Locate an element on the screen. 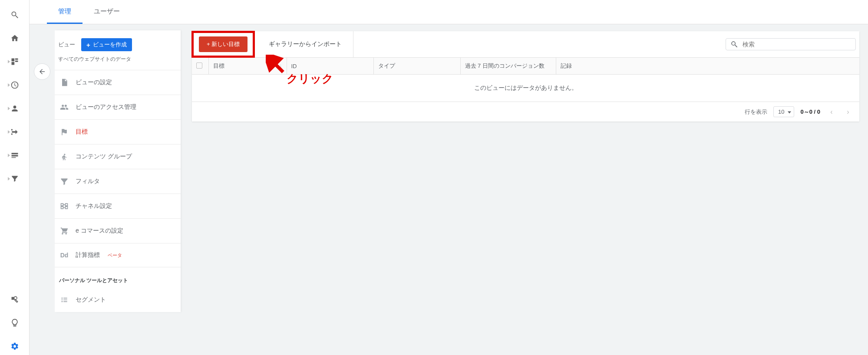  view-sidebar: ビュー + ビューを作成 すべてのウェブサイトのデータ ビューの設定 ビューのア… is located at coordinates (118, 171).